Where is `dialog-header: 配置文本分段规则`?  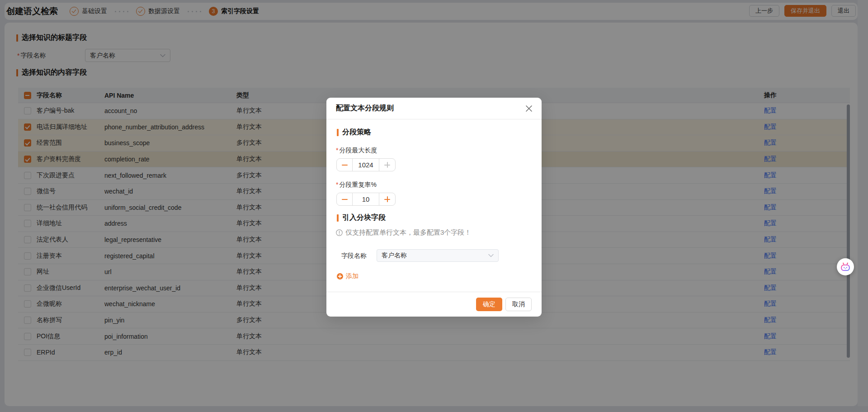
dialog-header: 配置文本分段规则 is located at coordinates (434, 109).